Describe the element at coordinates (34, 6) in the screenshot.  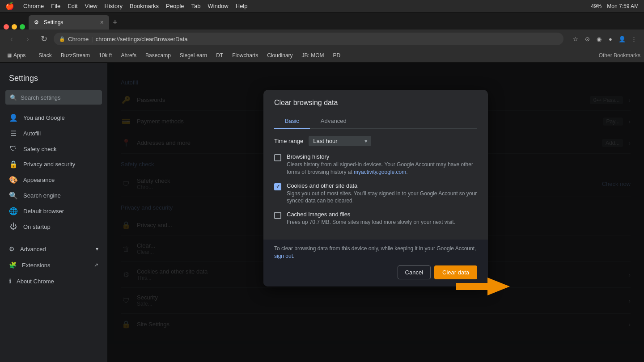
I see `menu-chrome: Chrome` at that location.